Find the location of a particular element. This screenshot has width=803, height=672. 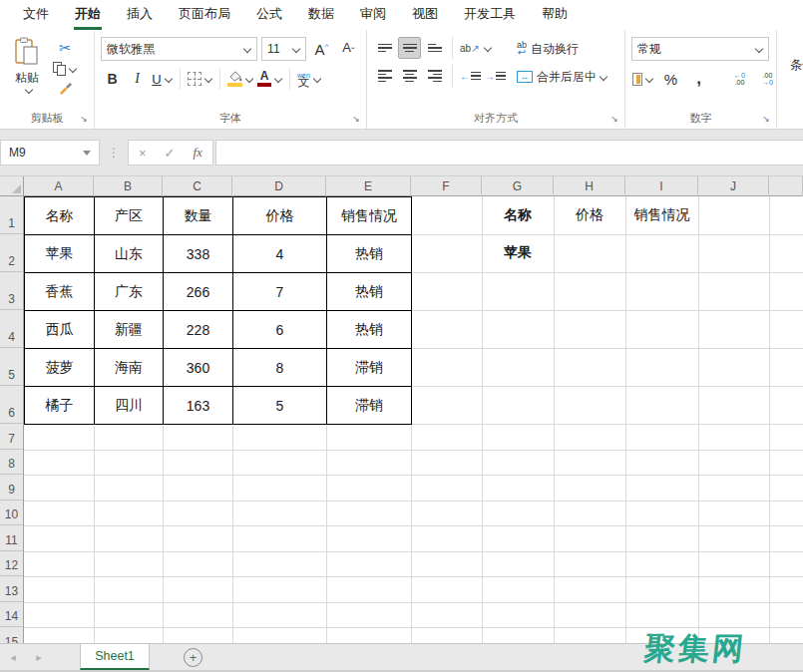

cell-C1: 数量 is located at coordinates (199, 216).